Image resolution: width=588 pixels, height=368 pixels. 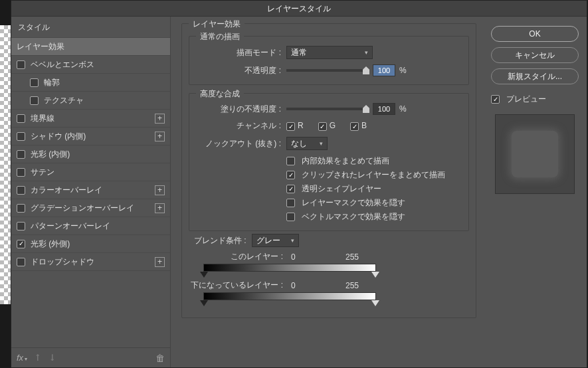 I want to click on style-row: ベベルとエンボス, so click(x=90, y=65).